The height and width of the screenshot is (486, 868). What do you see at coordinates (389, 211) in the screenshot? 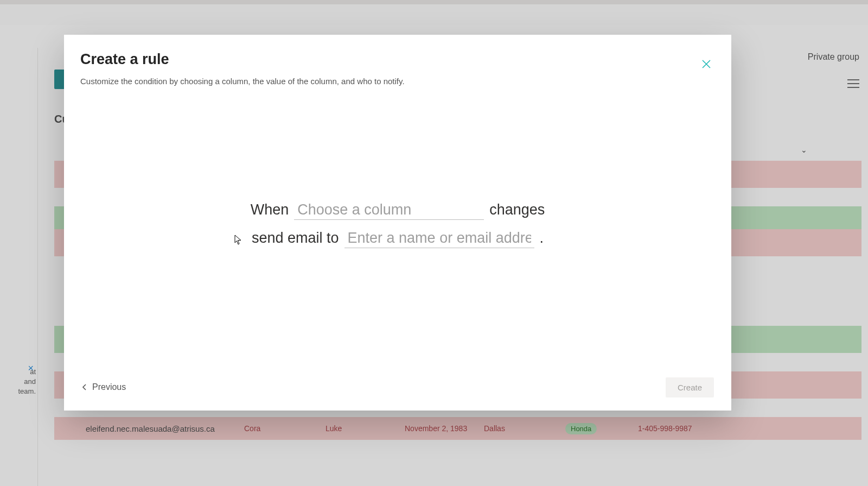
I see `column-picker` at bounding box center [389, 211].